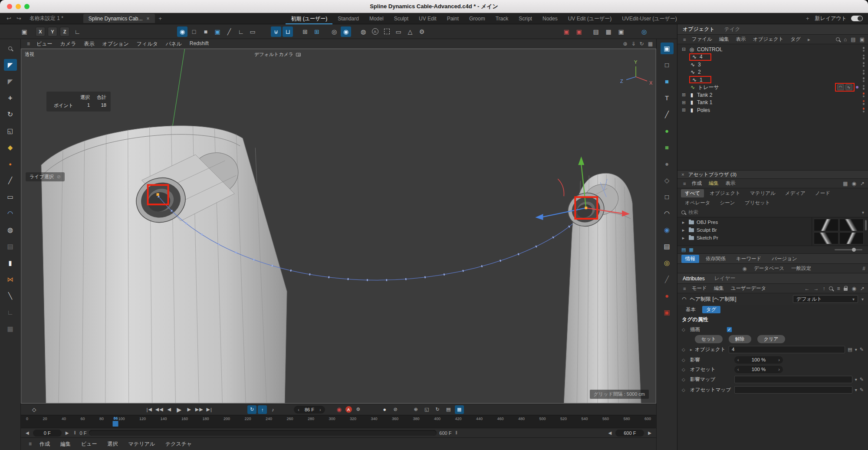  Describe the element at coordinates (158, 194) in the screenshot. I see `selected-point-left` at that location.